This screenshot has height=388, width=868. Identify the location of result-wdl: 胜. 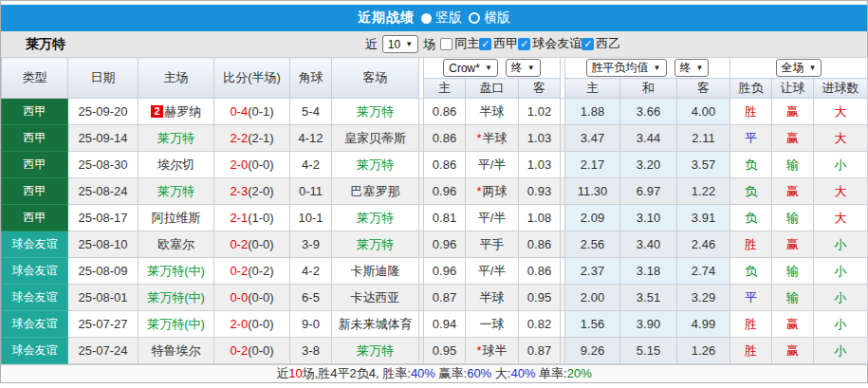
(751, 351).